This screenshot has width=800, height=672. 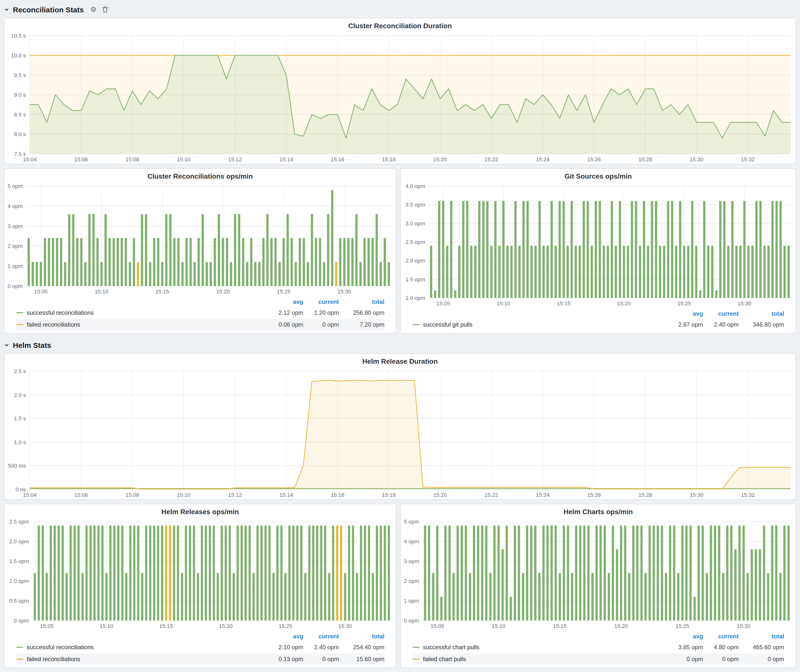 What do you see at coordinates (200, 175) in the screenshot?
I see `panel-title: Cluster Reconciliations ops/min` at bounding box center [200, 175].